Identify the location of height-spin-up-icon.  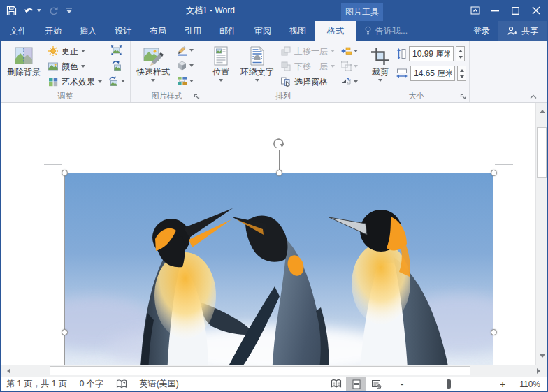
(461, 50).